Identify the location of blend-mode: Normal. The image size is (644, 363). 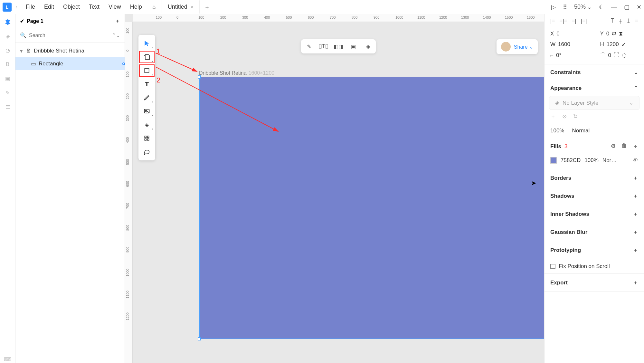
(581, 131).